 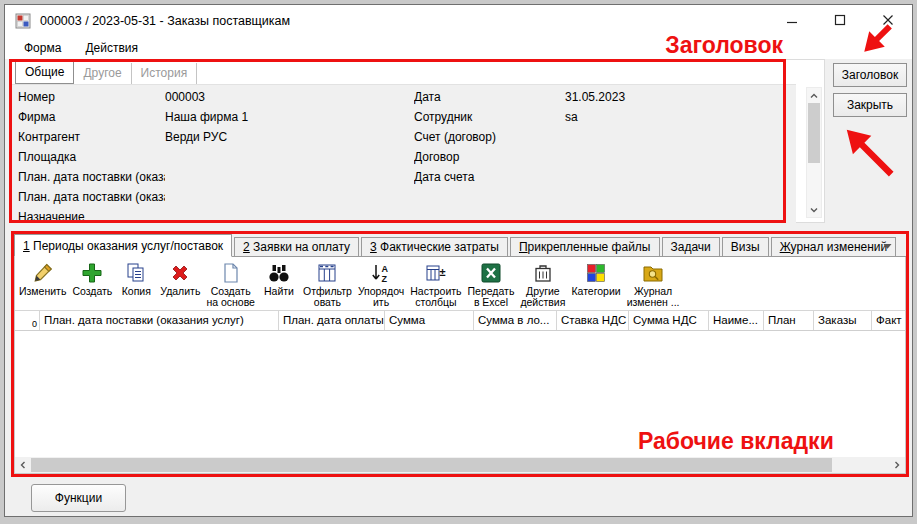 I want to click on grid-header: 0 План. дата поставки (оказания услуг)Пл…, so click(x=460, y=320).